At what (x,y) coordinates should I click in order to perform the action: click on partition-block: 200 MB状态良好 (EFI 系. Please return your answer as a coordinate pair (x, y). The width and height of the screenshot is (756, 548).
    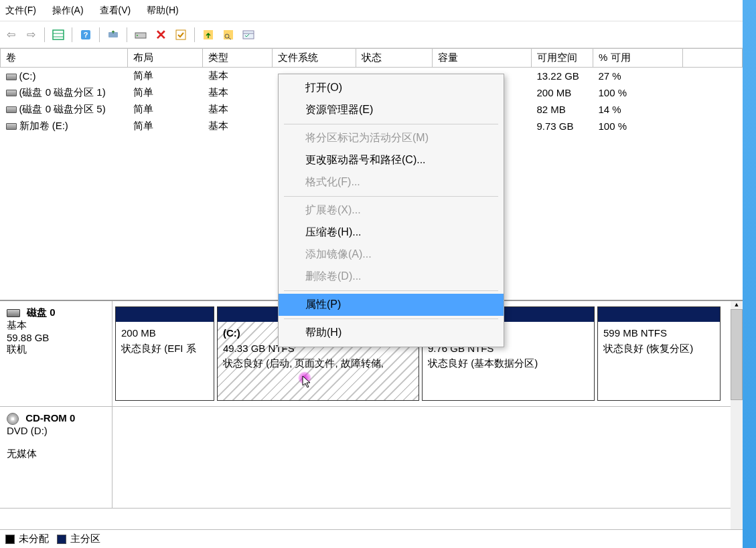
    Looking at the image, I should click on (165, 353).